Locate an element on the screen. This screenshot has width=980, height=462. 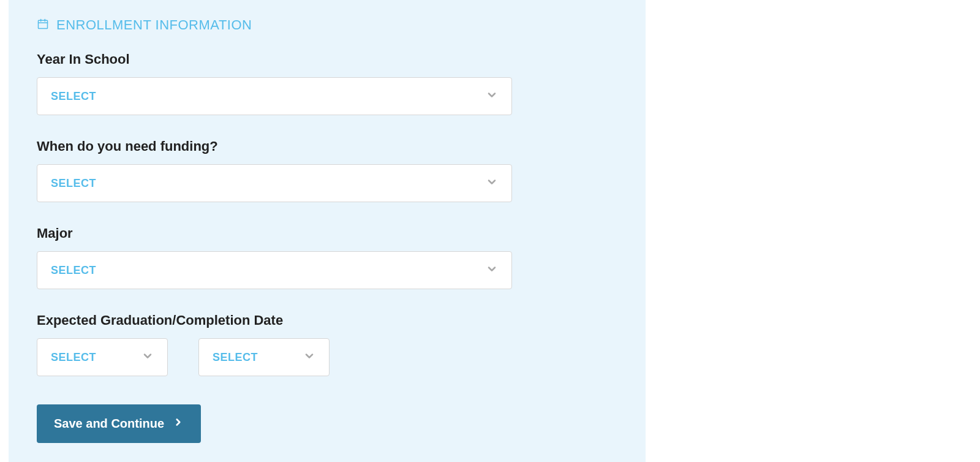
section-title: Enrollment Information is located at coordinates (154, 25).